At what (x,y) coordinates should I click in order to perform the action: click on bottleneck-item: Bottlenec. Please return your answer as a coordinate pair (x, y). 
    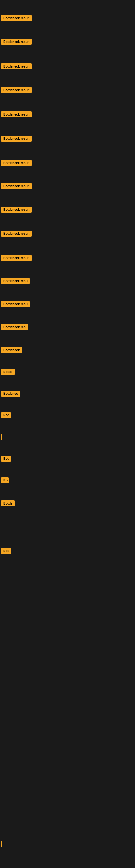
    Looking at the image, I should click on (11, 394).